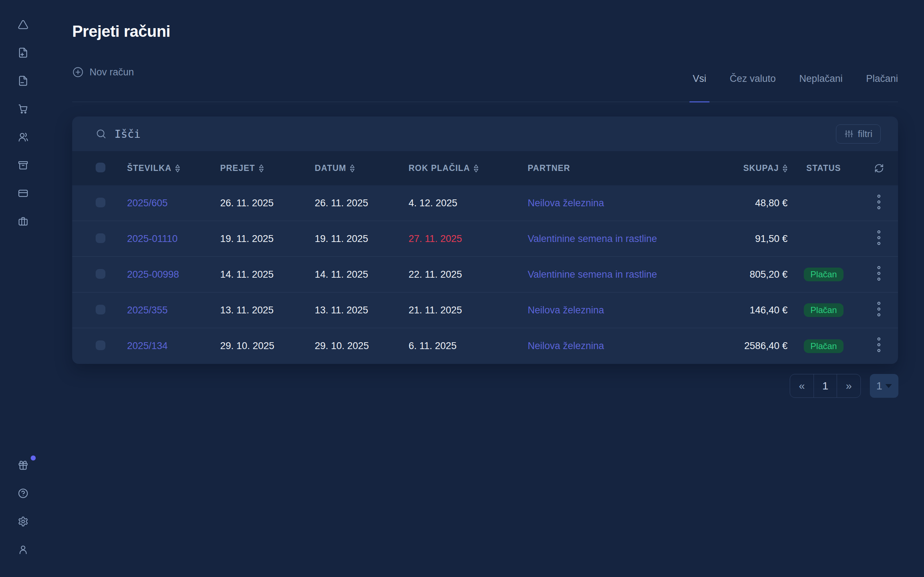  Describe the element at coordinates (766, 346) in the screenshot. I see `row-total: 2586,40 €` at that location.